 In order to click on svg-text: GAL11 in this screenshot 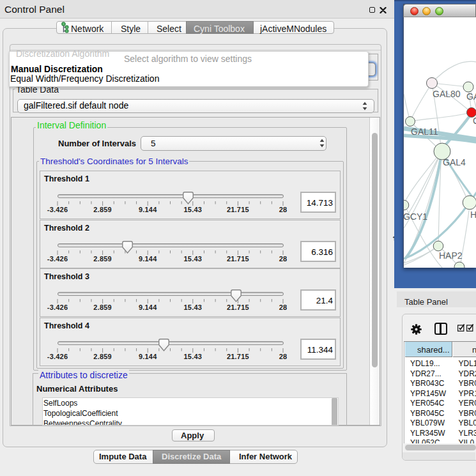, I will do `click(424, 132)`.